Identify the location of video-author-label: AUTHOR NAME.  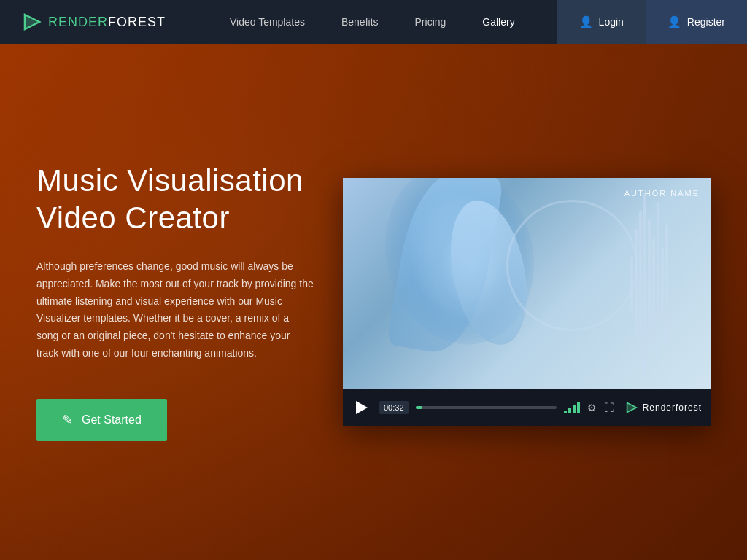
(662, 193).